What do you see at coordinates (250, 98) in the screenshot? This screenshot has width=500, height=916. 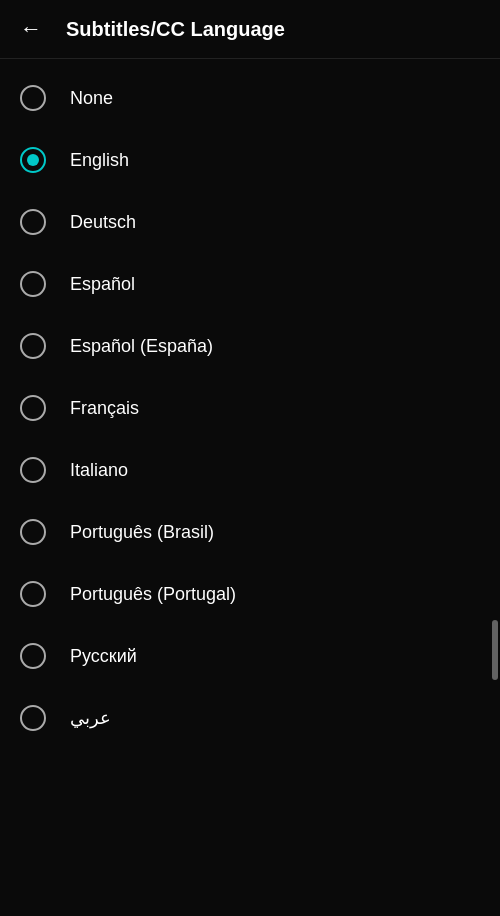 I see `language-item-none: None` at bounding box center [250, 98].